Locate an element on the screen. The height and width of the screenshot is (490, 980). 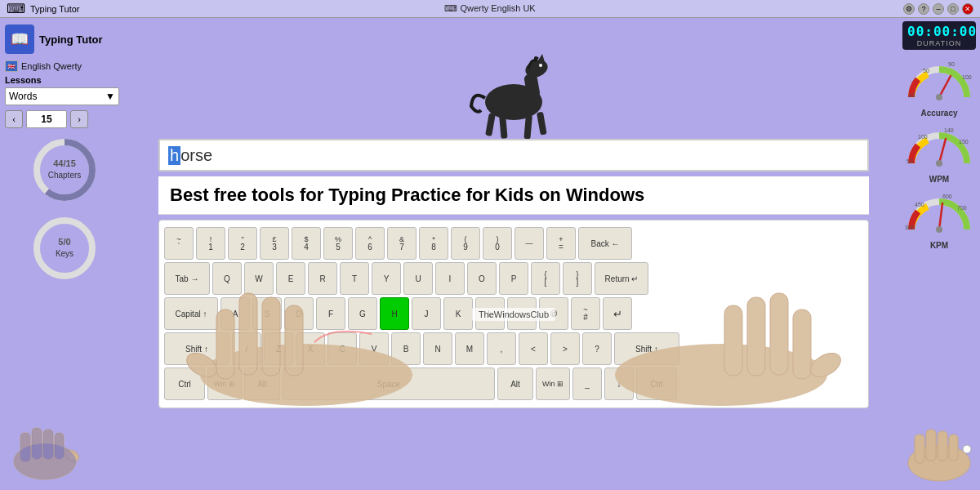
key-equals: += is located at coordinates (561, 243).